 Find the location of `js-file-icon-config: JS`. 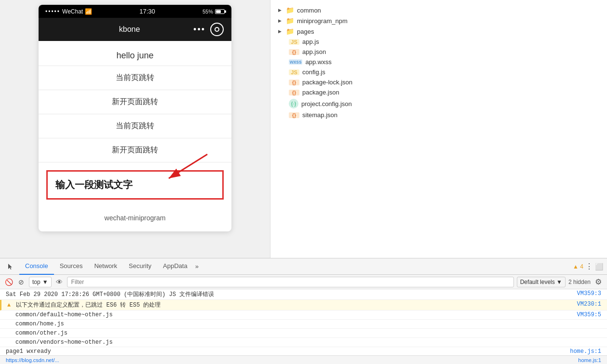

js-file-icon-config: JS is located at coordinates (294, 72).